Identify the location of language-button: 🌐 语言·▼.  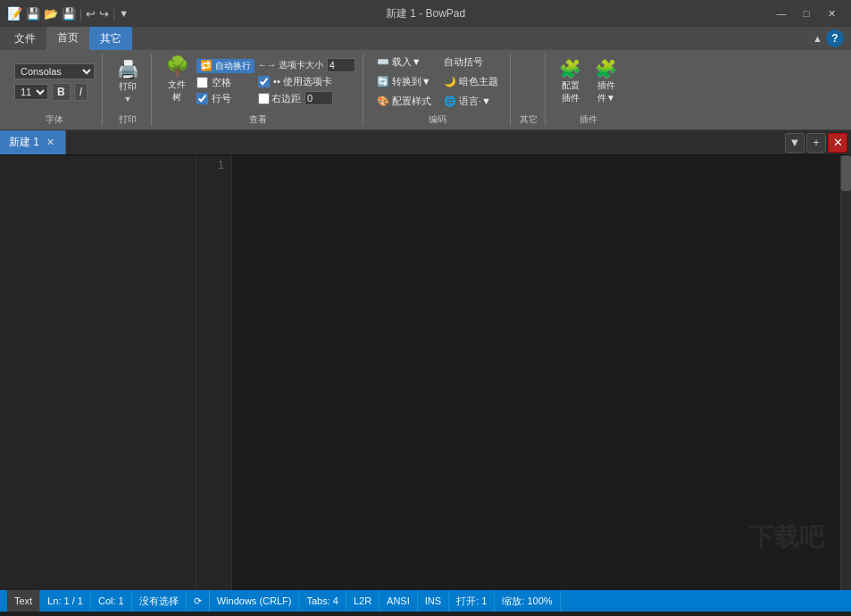
(471, 102).